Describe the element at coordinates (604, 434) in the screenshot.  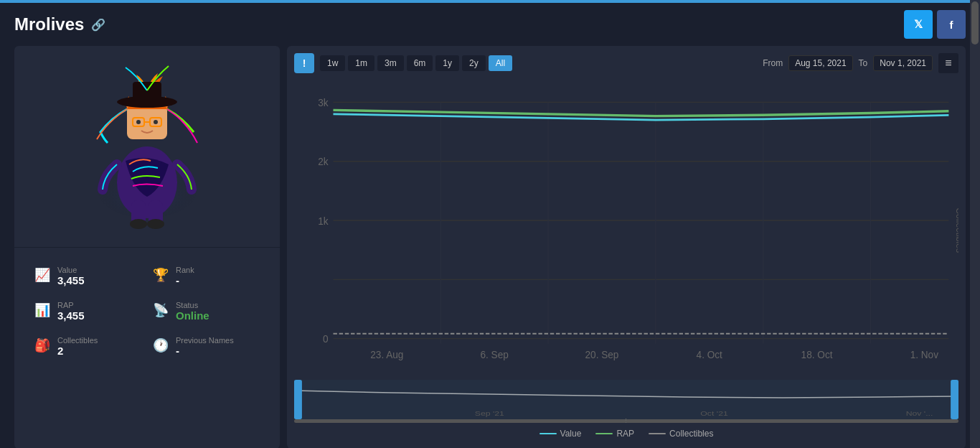
I see `legend-rap-line` at that location.